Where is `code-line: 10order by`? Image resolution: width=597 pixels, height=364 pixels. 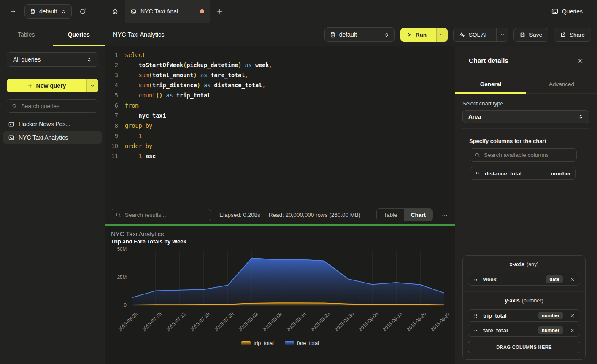 code-line: 10order by is located at coordinates (282, 146).